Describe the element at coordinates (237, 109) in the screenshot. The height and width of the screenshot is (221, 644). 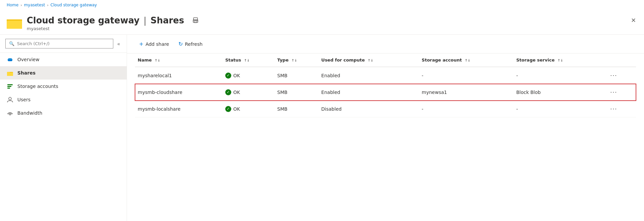
I see `status-text-3: OK` at that location.